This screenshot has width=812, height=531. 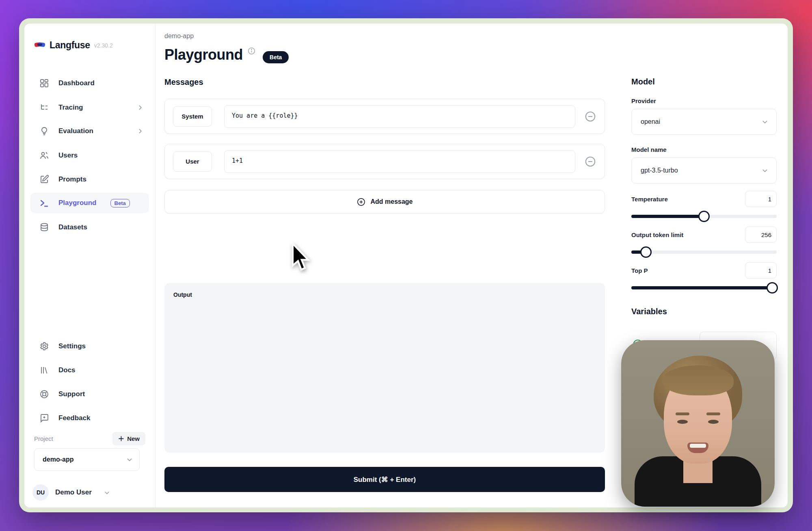 What do you see at coordinates (44, 395) in the screenshot?
I see `lifebuoy-icon` at bounding box center [44, 395].